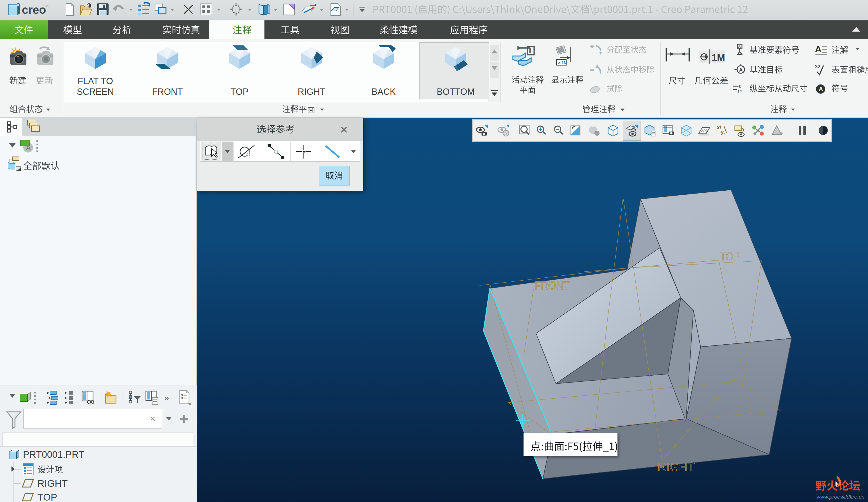 This screenshot has width=868, height=502. Describe the element at coordinates (562, 62) in the screenshot. I see `svg-text: ⌀.1M` at that location.